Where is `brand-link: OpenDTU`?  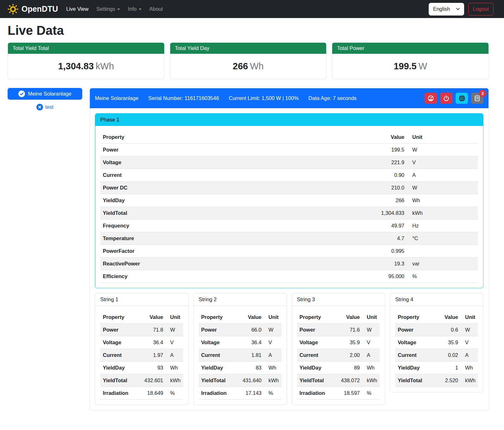
brand-link: OpenDTU is located at coordinates (33, 9).